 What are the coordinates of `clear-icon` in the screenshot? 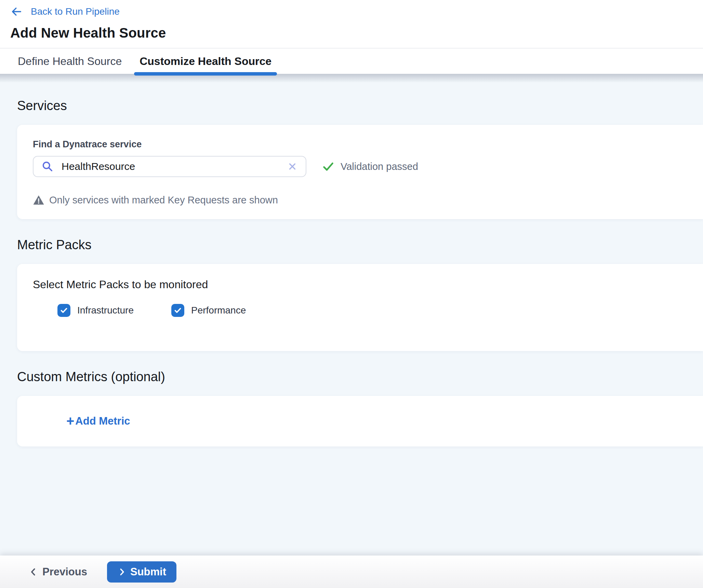 It's located at (292, 166).